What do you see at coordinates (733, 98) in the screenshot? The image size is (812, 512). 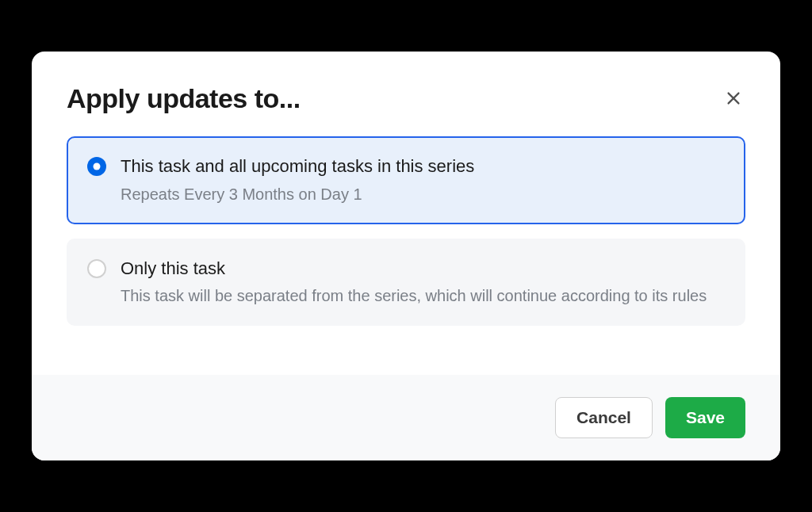 I see `close-icon` at bounding box center [733, 98].